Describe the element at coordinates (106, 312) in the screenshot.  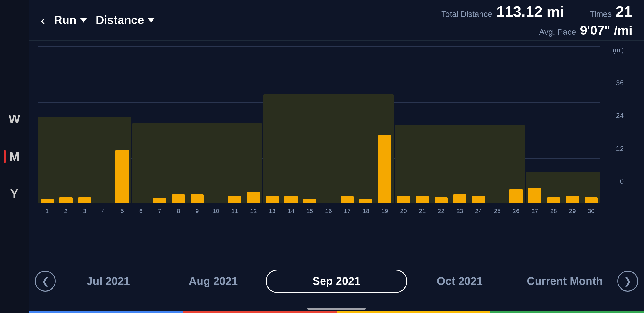
I see `bottom-bar-blue` at that location.